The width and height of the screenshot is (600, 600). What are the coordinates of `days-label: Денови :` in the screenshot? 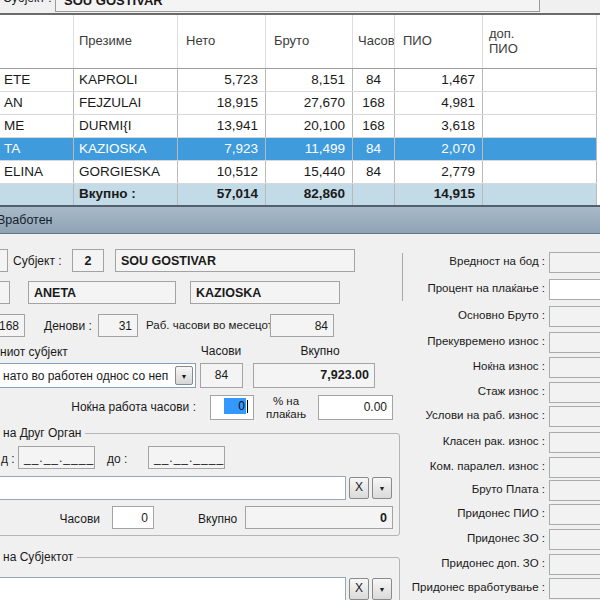 It's located at (68, 326).